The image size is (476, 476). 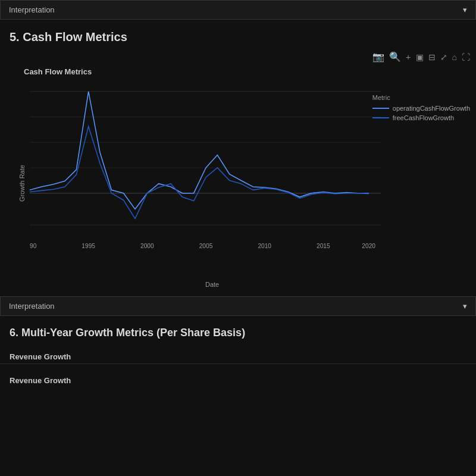 I want to click on svg-text: 1995, so click(x=88, y=245).